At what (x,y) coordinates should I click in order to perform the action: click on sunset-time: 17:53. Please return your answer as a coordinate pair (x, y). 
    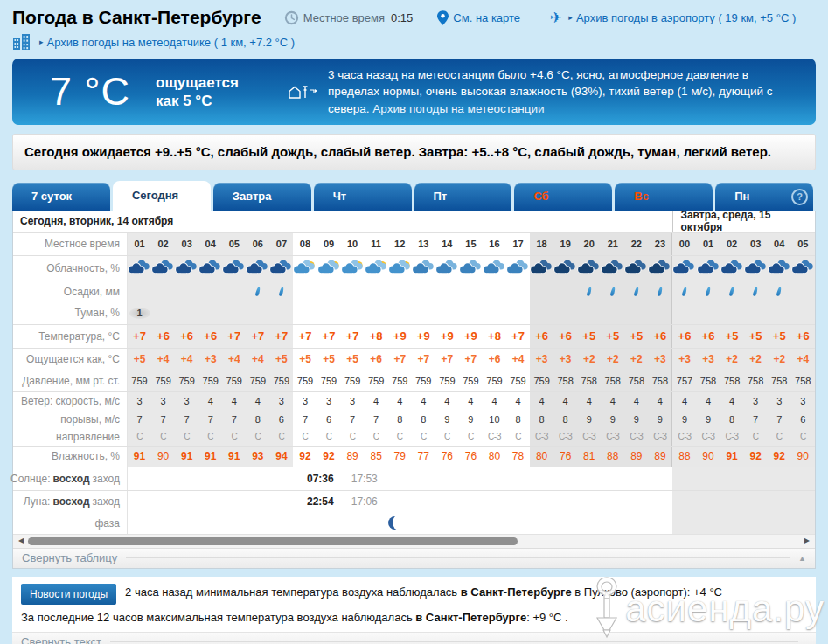
    Looking at the image, I should click on (365, 479).